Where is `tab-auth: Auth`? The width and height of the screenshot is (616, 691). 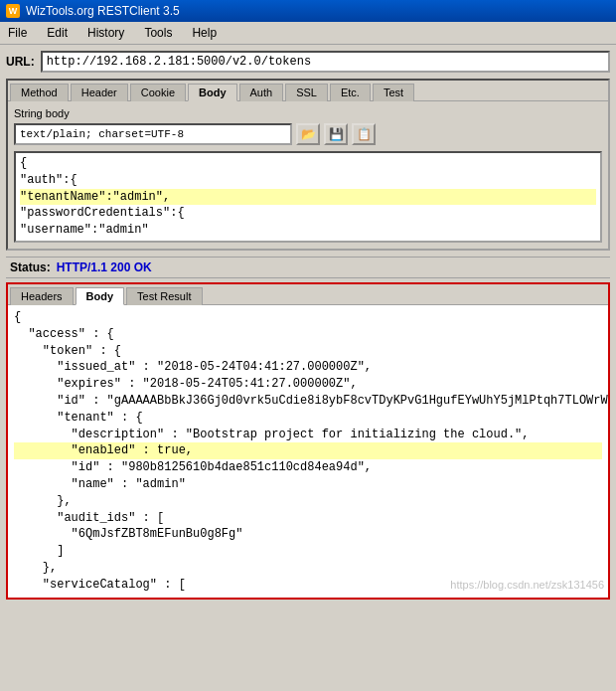 tab-auth: Auth is located at coordinates (262, 92).